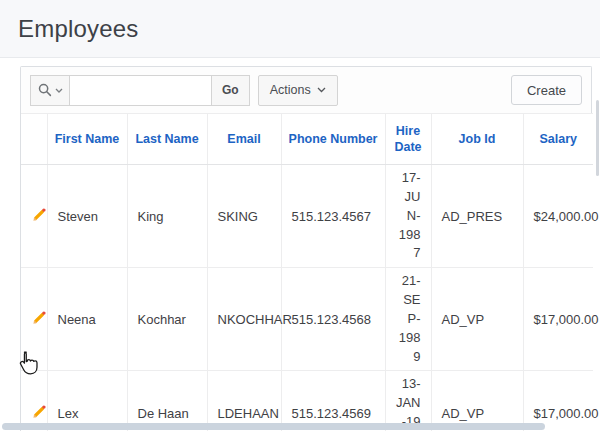  I want to click on page-title: Employees, so click(78, 29).